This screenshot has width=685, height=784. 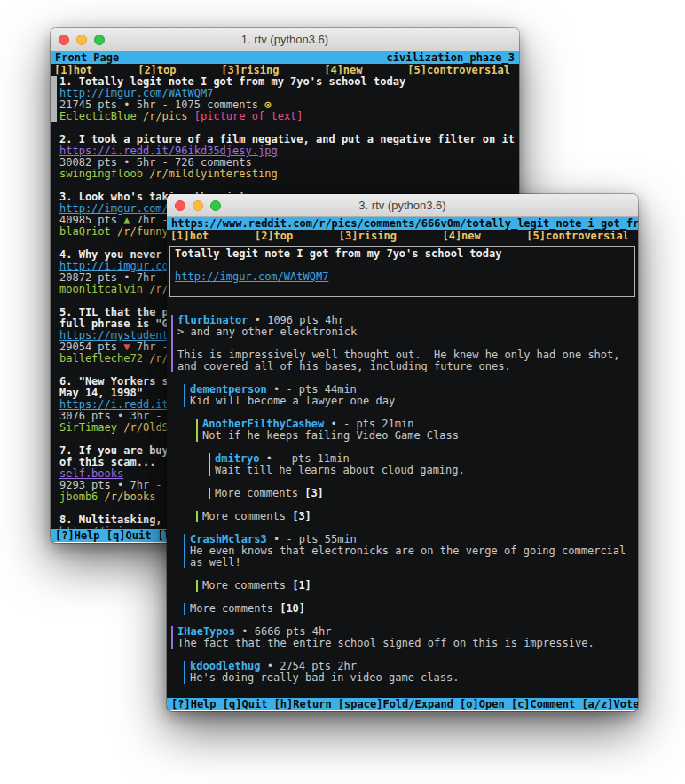 I want to click on post-flair: [picture of text], so click(x=248, y=117).